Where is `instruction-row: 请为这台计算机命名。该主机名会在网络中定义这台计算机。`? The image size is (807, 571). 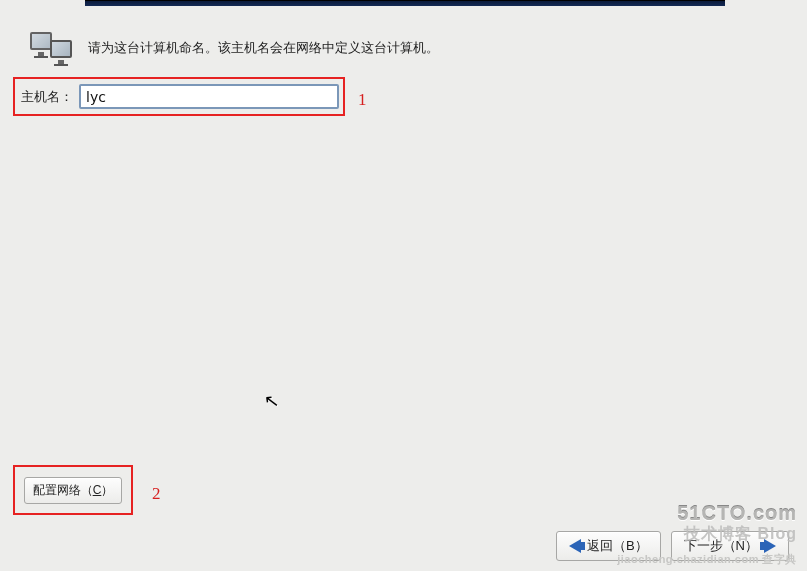
instruction-row: 请为这台计算机命名。该主机名会在网络中定义这台计算机。 is located at coordinates (234, 48).